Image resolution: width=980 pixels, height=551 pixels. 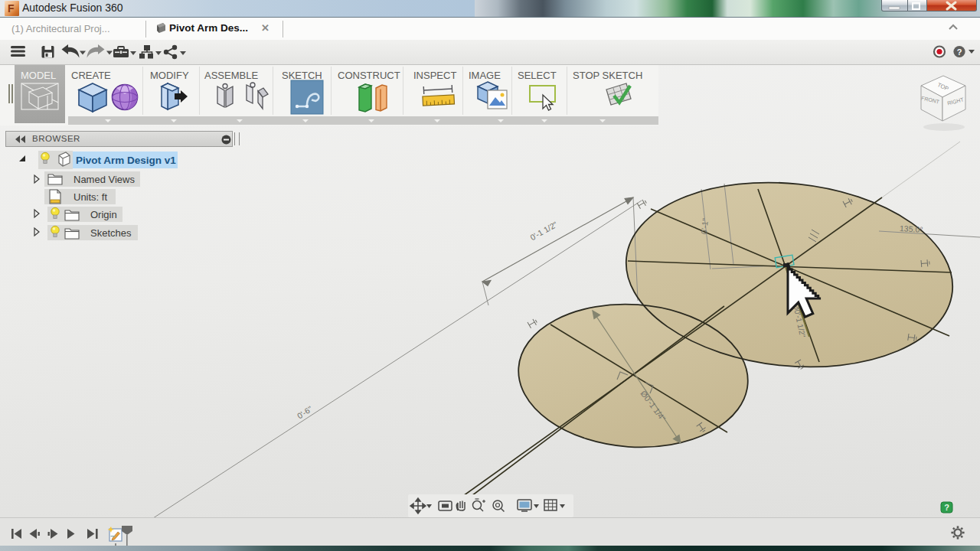 I want to click on svg-text: Units: ft, so click(x=90, y=197).